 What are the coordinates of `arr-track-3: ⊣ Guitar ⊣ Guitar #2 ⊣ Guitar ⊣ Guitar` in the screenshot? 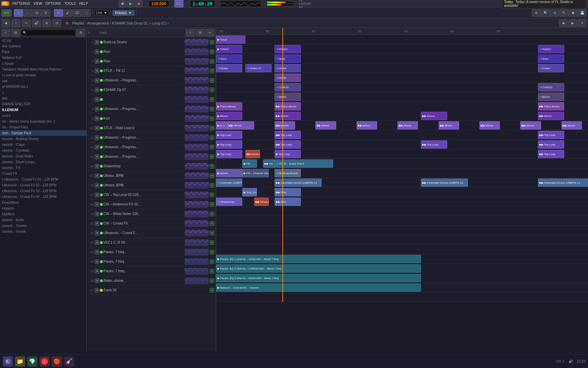 It's located at (402, 68).